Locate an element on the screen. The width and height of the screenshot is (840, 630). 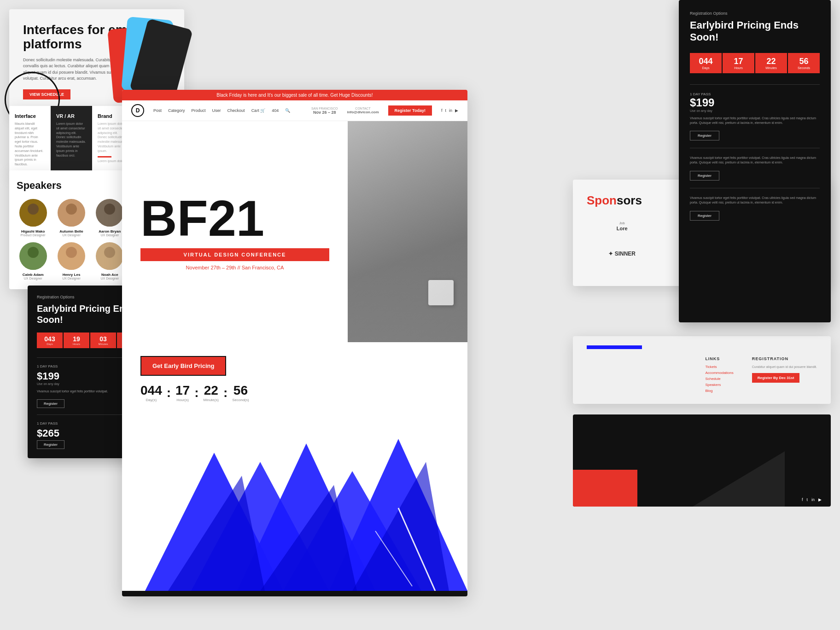
vrar-label: VR / AR is located at coordinates (71, 116).